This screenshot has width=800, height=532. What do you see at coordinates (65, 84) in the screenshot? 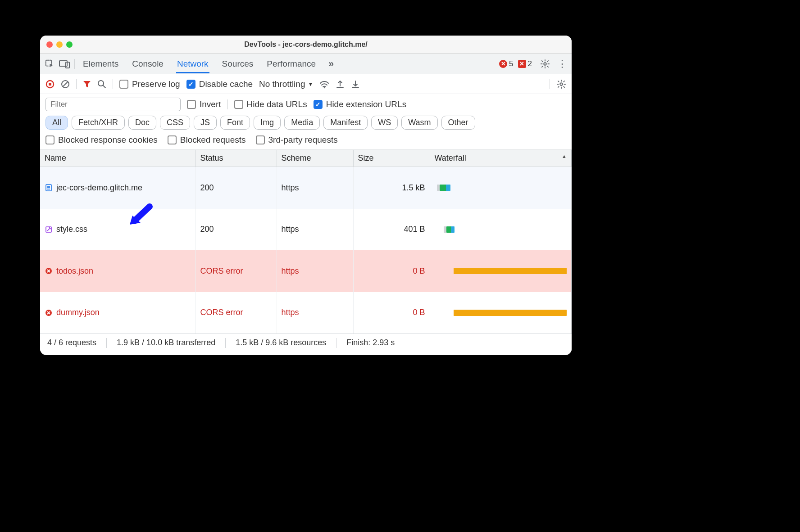
I see `clear-icon` at bounding box center [65, 84].